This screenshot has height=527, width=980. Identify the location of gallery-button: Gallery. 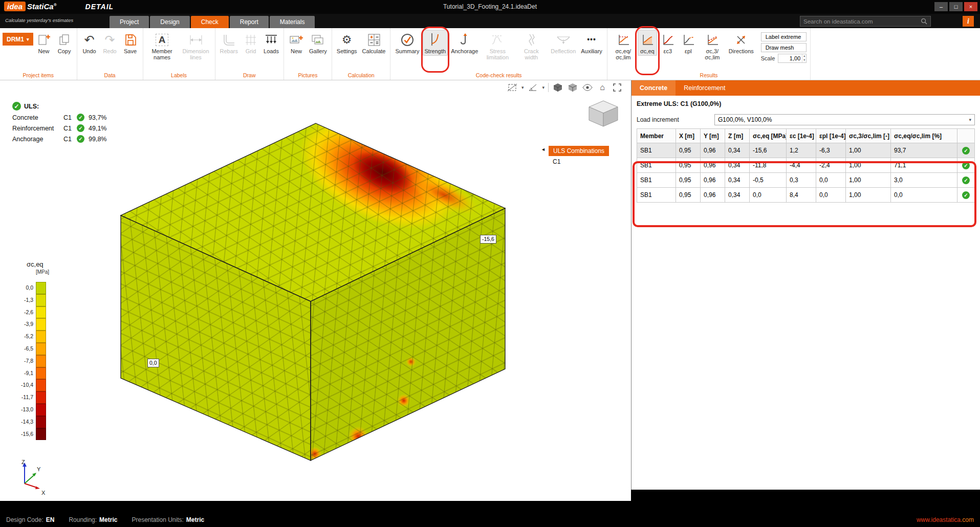
(318, 43).